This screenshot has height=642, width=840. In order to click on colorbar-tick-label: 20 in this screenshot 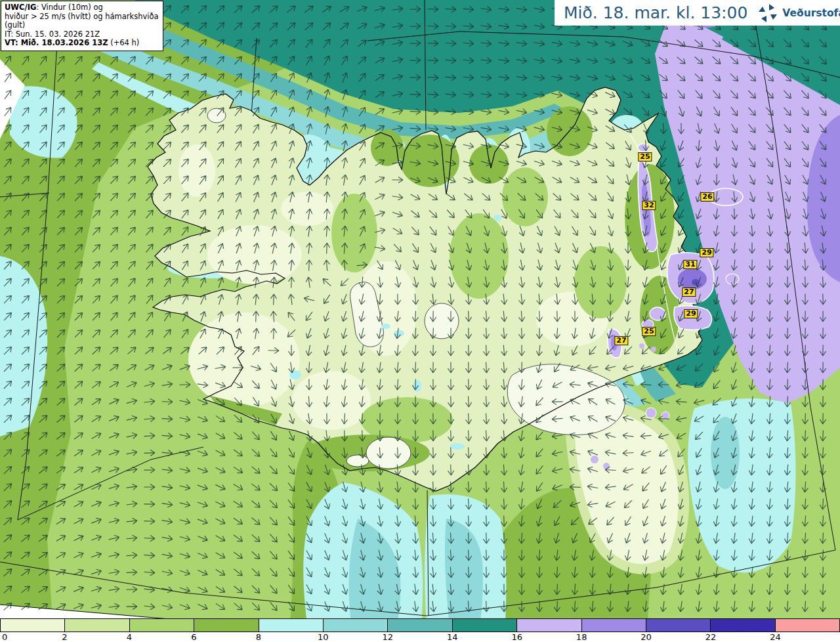, I will do `click(646, 637)`.